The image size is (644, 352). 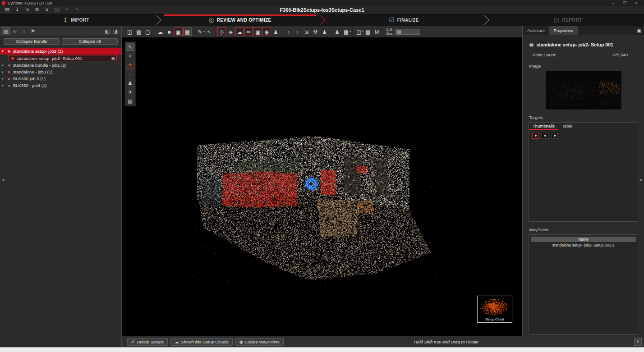 I want to click on pencil-icon: ✐, so click(x=133, y=342).